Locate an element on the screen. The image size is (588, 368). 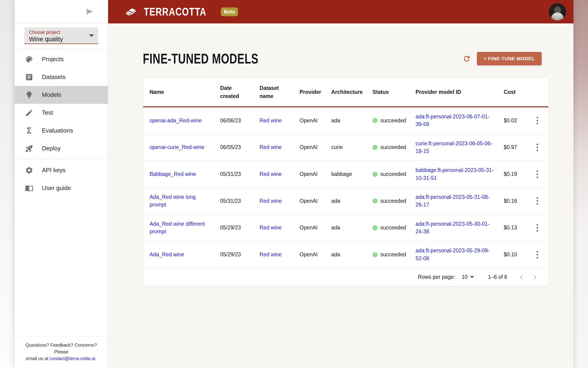
provider-model-id-link: ada:ft-personal-2023-05-31-08-26-17 is located at coordinates (453, 201).